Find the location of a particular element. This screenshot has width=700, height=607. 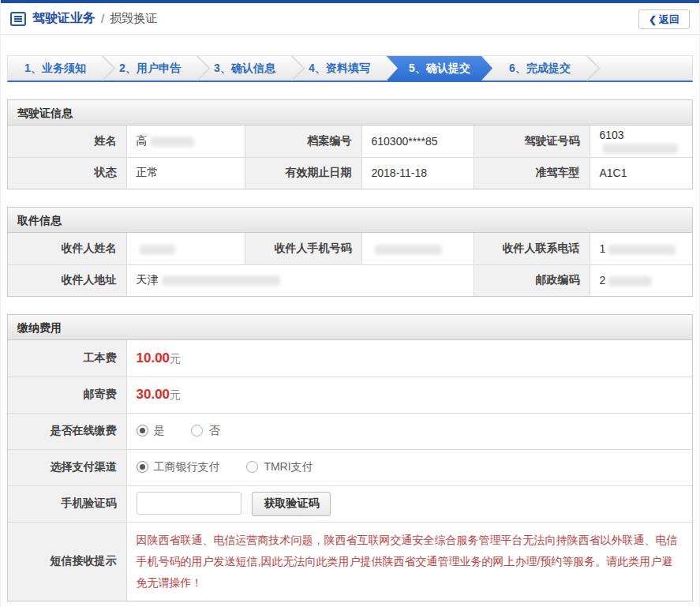

sms-code-input is located at coordinates (189, 504).